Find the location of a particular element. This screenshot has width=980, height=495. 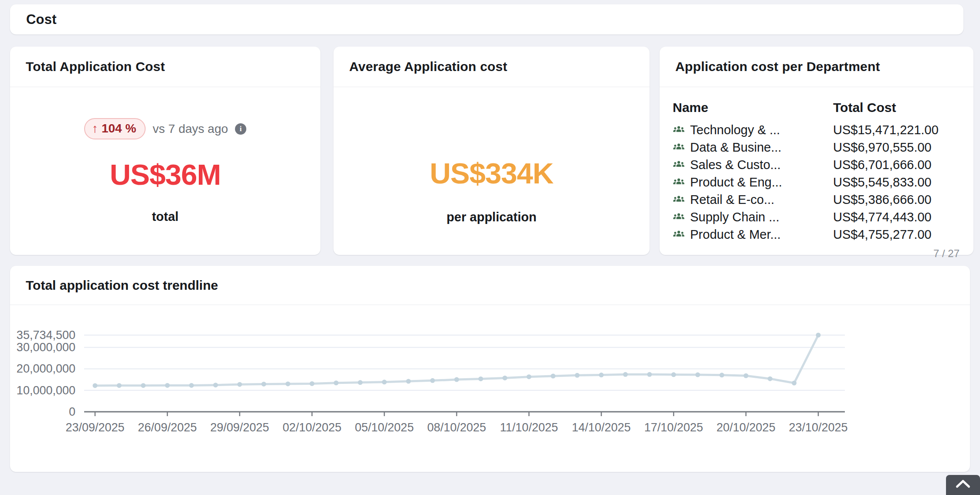

department-total-cost: US$4,774,443.00 is located at coordinates (897, 217).